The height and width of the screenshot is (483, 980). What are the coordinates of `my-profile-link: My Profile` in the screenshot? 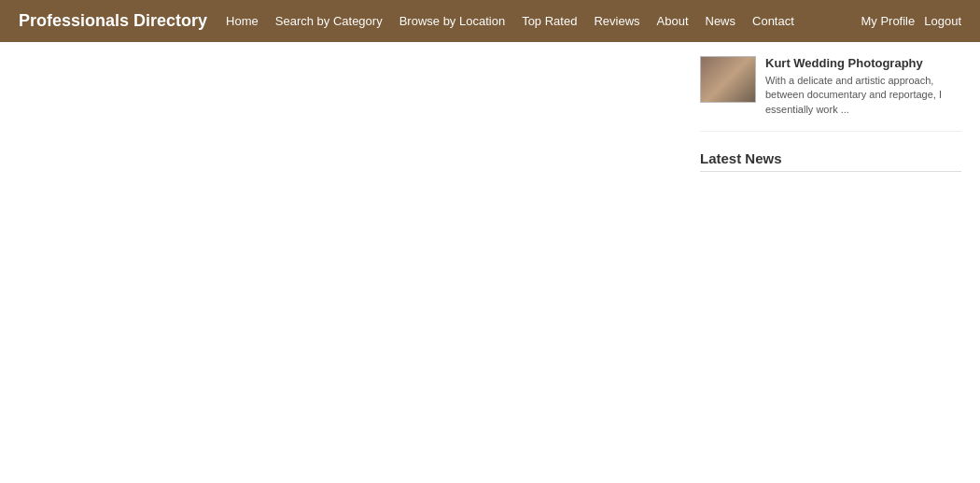 It's located at (888, 21).